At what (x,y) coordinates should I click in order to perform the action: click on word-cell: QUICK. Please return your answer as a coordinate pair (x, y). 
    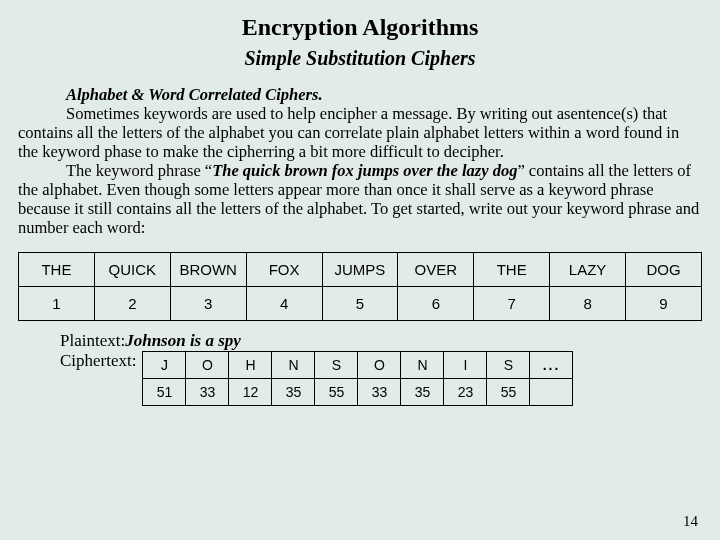
    Looking at the image, I should click on (132, 269).